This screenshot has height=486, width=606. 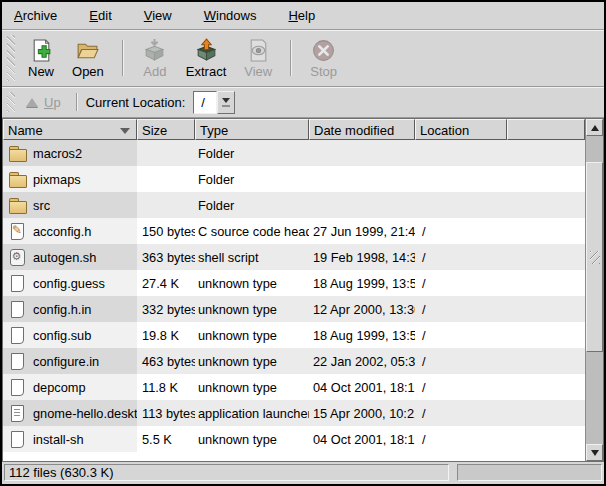 What do you see at coordinates (44, 102) in the screenshot?
I see `up-button: Up` at bounding box center [44, 102].